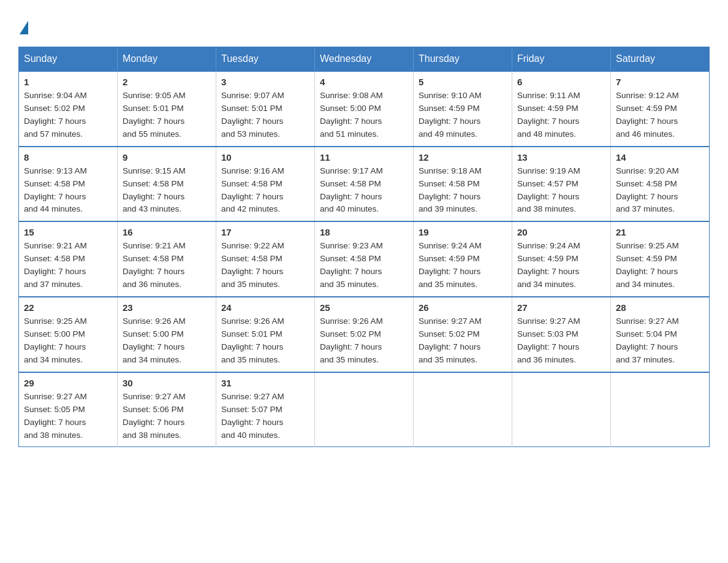  Describe the element at coordinates (265, 308) in the screenshot. I see `day-number: 24` at that location.